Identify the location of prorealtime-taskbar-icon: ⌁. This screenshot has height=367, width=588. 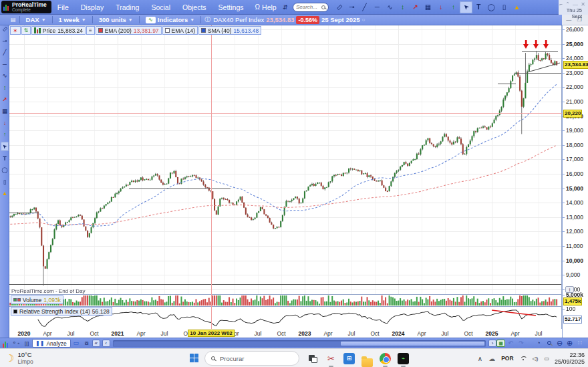
(404, 358).